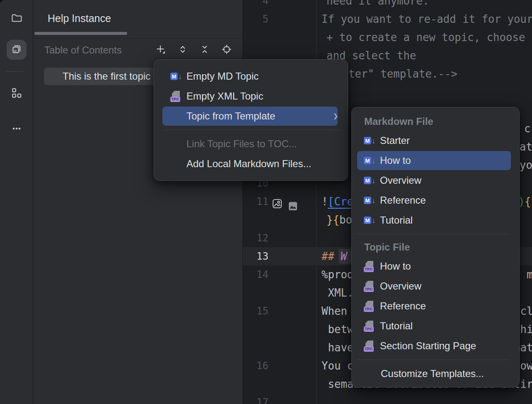 The image size is (532, 404). What do you see at coordinates (17, 19) in the screenshot?
I see `stripe-button-folder` at bounding box center [17, 19].